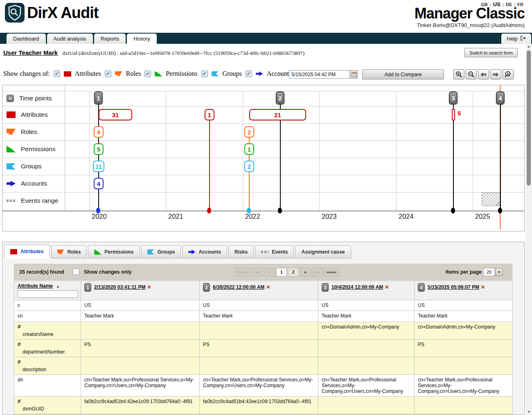 The image size is (532, 415). Describe the element at coordinates (282, 272) in the screenshot. I see `page-1-button: 1` at that location.